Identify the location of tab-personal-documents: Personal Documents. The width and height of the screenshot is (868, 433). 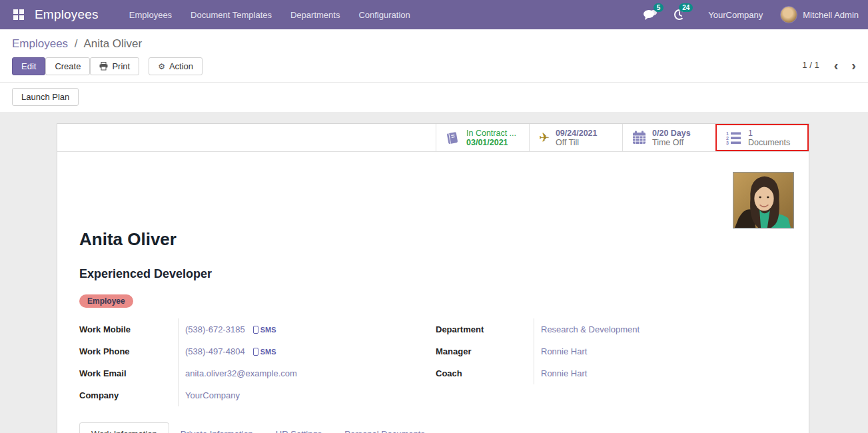
(385, 428).